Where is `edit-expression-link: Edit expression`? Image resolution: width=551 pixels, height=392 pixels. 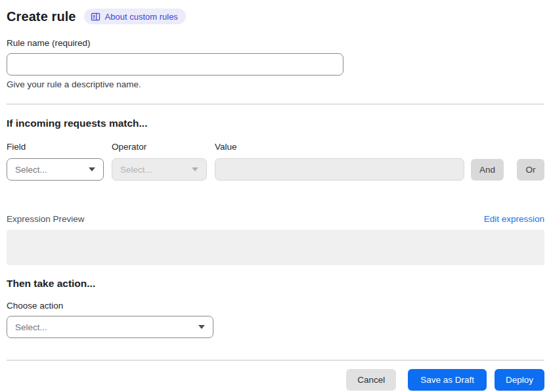 edit-expression-link: Edit expression is located at coordinates (514, 219).